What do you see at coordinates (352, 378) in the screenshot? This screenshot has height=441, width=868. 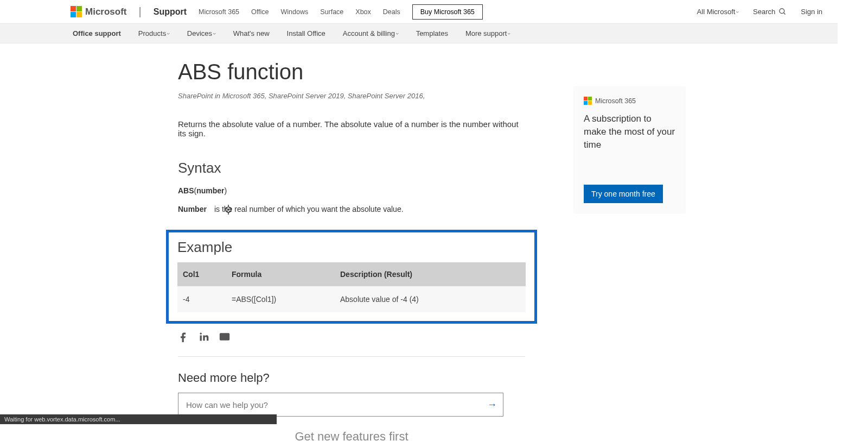 I see `need-more-help-heading: Need more help?` at bounding box center [352, 378].